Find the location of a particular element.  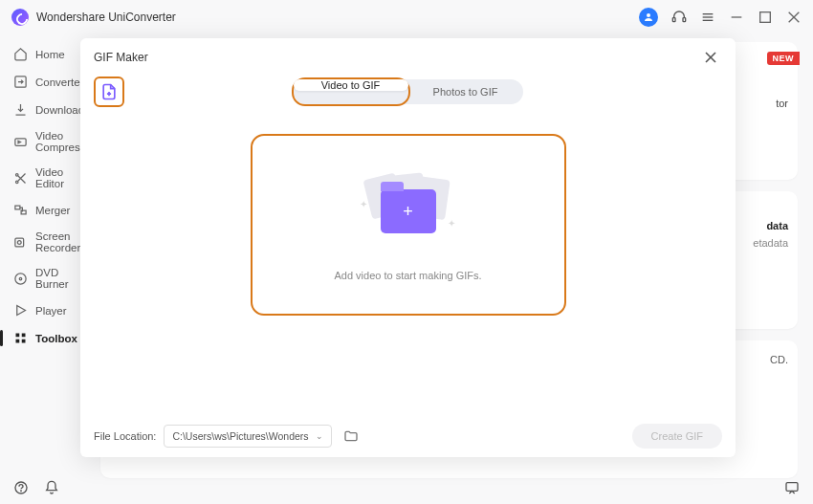

recorder-icon is located at coordinates (21, 243).